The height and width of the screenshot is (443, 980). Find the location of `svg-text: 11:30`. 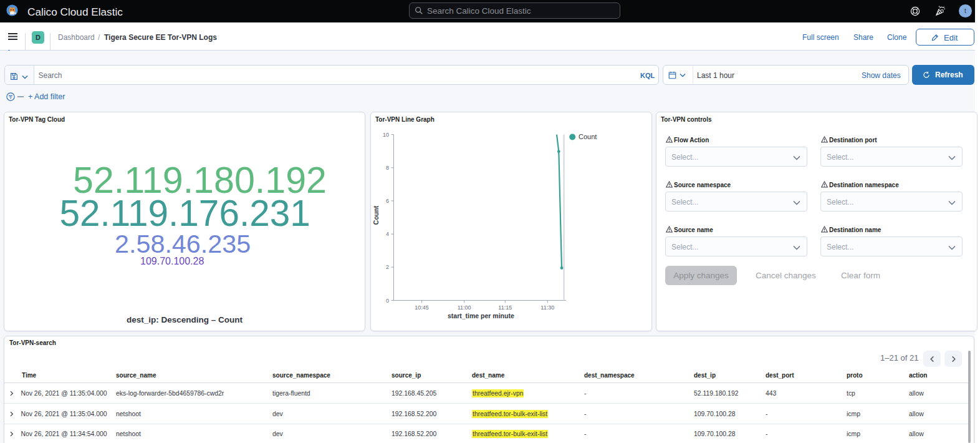

svg-text: 11:30 is located at coordinates (547, 308).